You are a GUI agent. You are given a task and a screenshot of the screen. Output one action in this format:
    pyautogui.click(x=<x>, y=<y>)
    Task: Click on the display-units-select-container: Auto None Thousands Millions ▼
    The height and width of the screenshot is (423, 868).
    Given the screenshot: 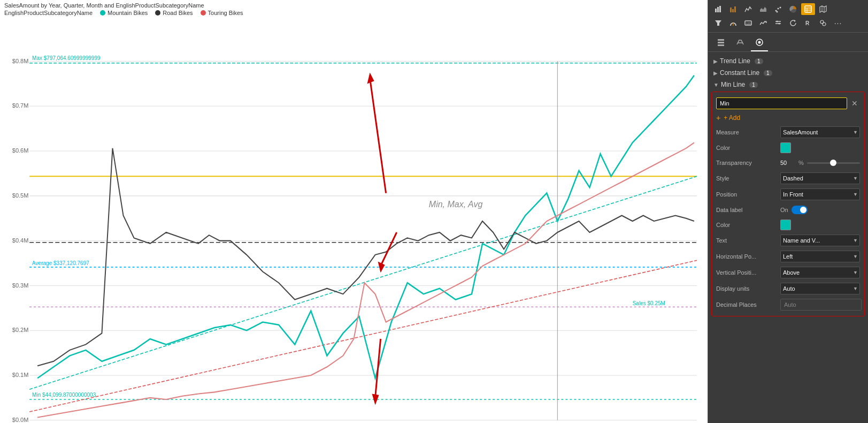 What is the action you would take?
    pyautogui.click(x=820, y=289)
    